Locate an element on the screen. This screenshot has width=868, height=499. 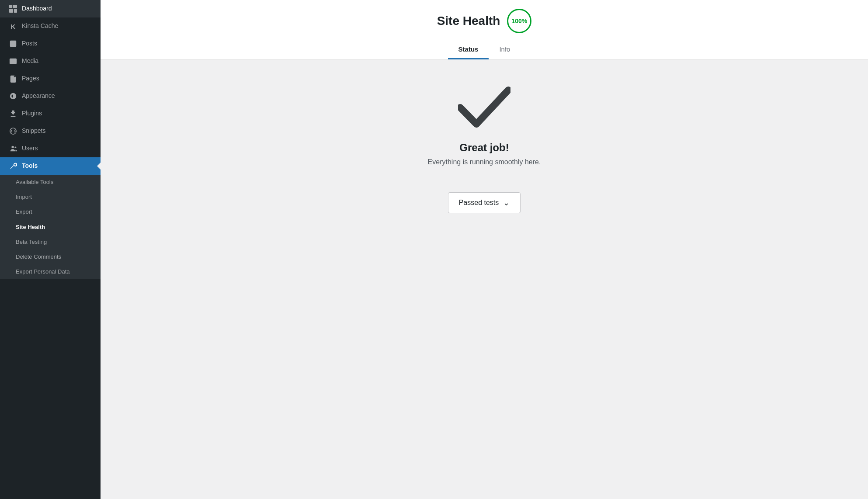
sidebar-submenu-available-tools: Available Tools is located at coordinates (50, 182).